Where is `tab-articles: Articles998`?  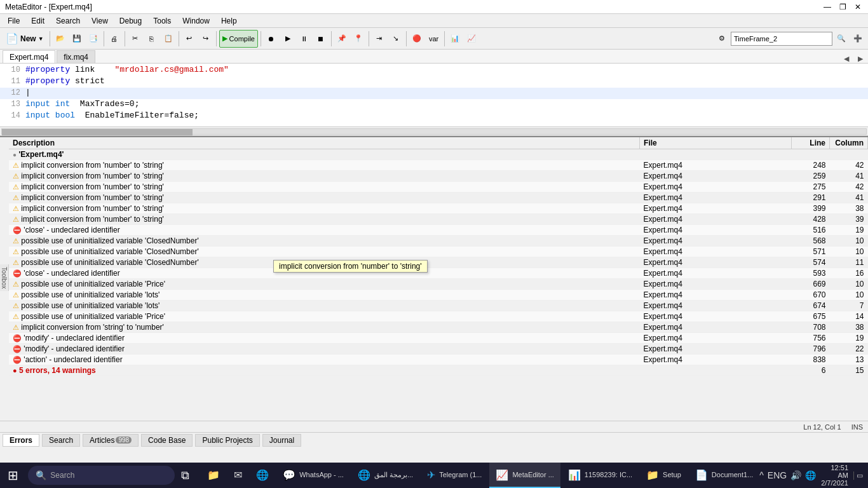
tab-articles: Articles998 is located at coordinates (111, 440).